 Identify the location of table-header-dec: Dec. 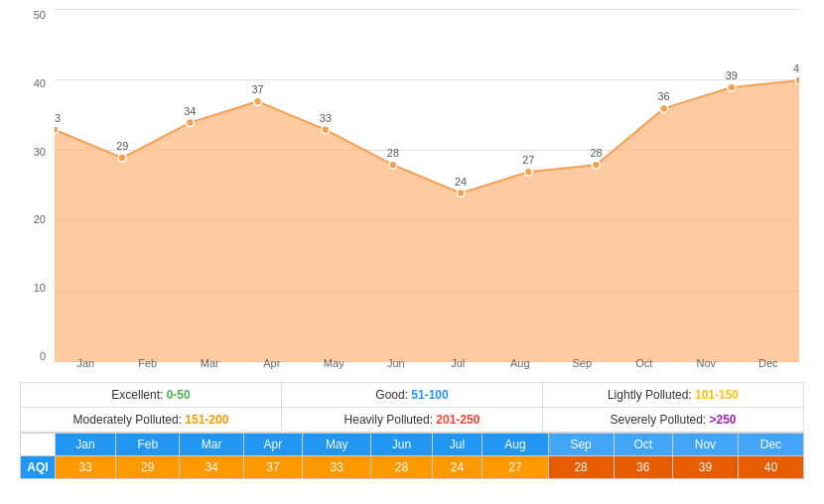
(770, 444).